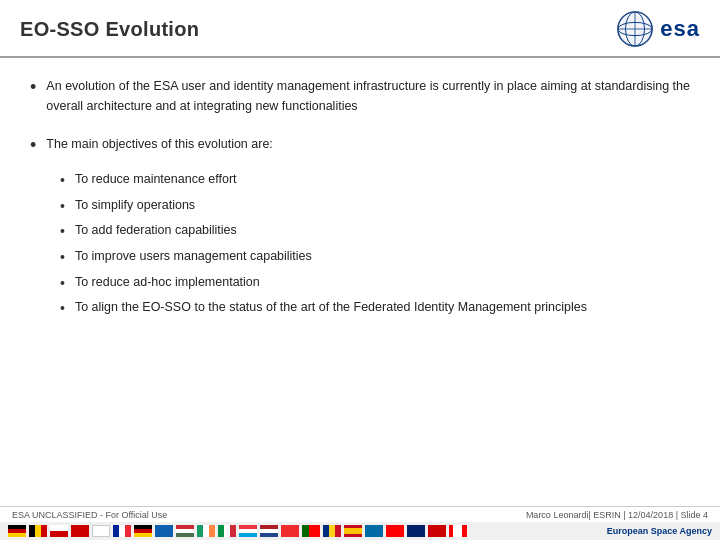  What do you see at coordinates (17, 531) in the screenshot?
I see `flag-germany` at bounding box center [17, 531].